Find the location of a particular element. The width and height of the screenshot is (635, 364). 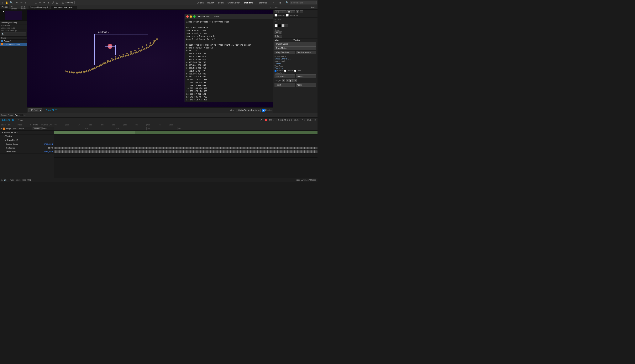

menu-small-screen: Small Screen is located at coordinates (234, 3).